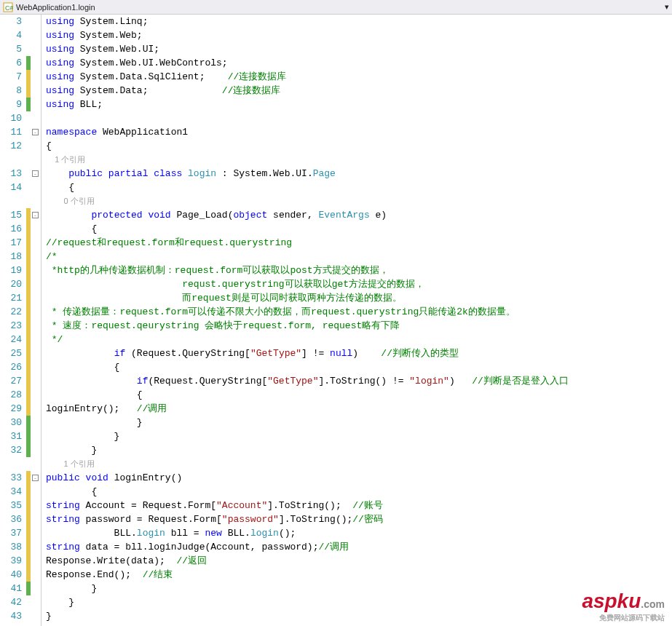 The height and width of the screenshot is (626, 672). What do you see at coordinates (359, 284) in the screenshot?
I see `code-line: requst.querystring可以获取以get方法提交的数据，` at bounding box center [359, 284].